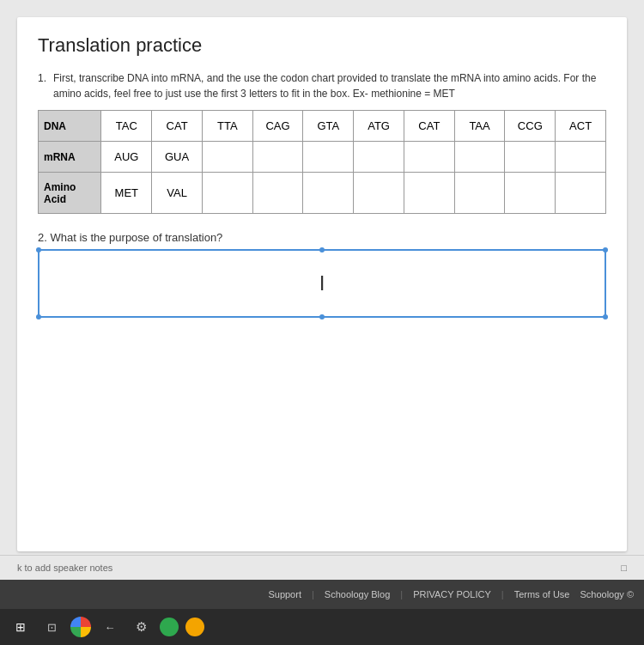 Image resolution: width=644 pixels, height=645 pixels. I want to click on handle-br, so click(605, 317).